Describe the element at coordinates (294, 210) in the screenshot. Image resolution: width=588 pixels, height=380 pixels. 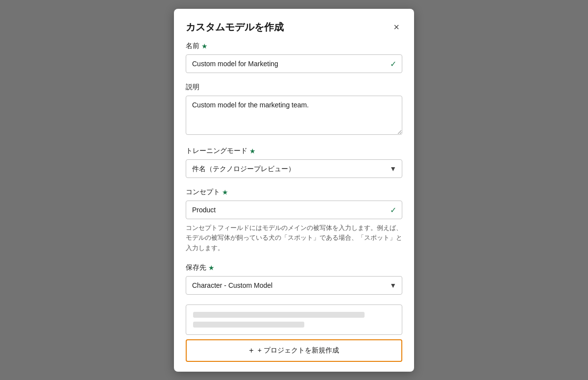
I see `concept-input-wrapper: ✓` at that location.